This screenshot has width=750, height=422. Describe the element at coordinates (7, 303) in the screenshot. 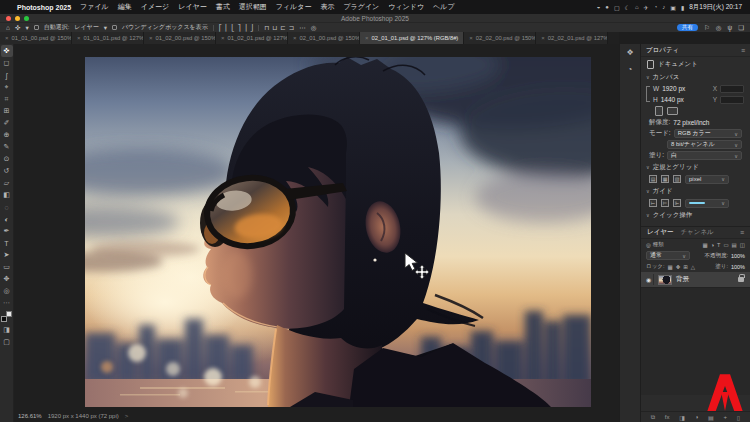

I see `toolbar-ellipsis: ⋯` at that location.